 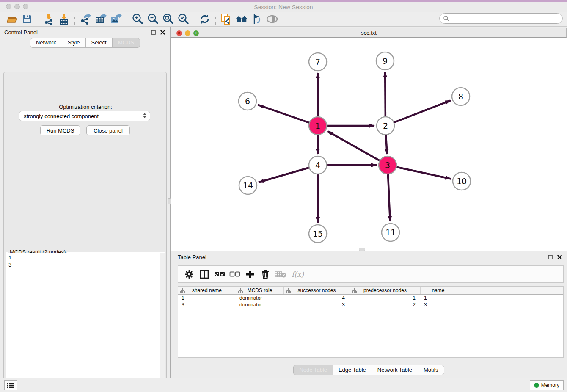 I want to click on zoom-fit-icon, so click(x=168, y=19).